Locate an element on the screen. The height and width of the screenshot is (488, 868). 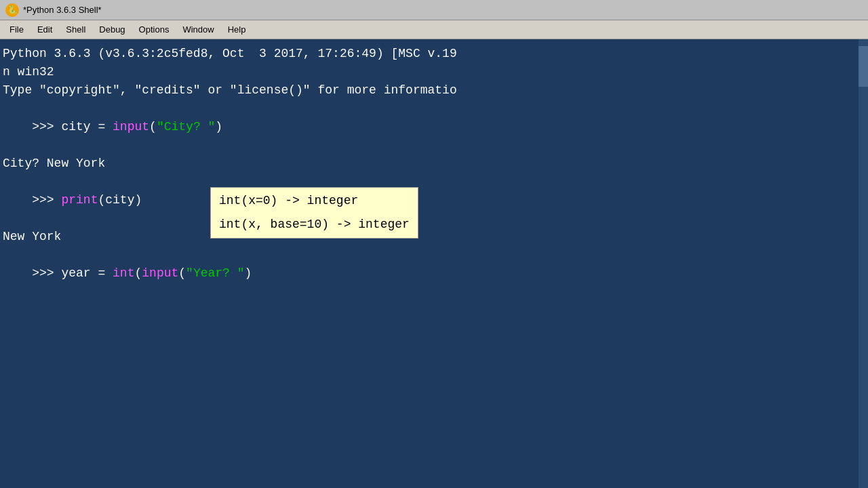
menu-file: File is located at coordinates (16, 30).